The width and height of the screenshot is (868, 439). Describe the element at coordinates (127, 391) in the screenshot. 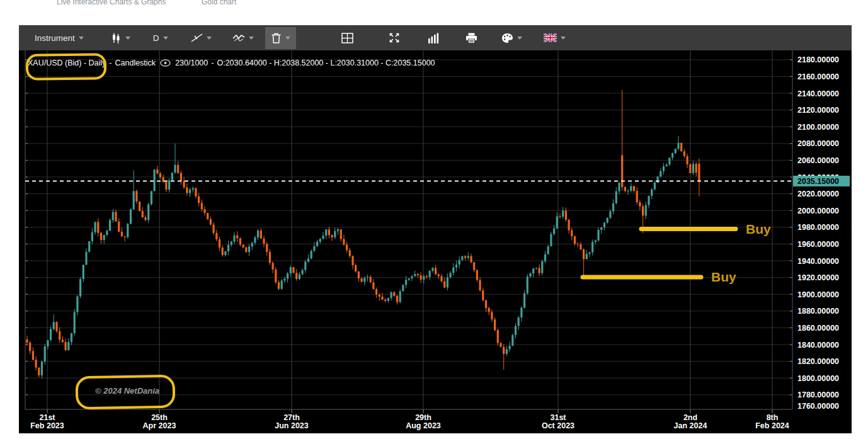

I see `copyright-label: © 2024 NetDania` at that location.